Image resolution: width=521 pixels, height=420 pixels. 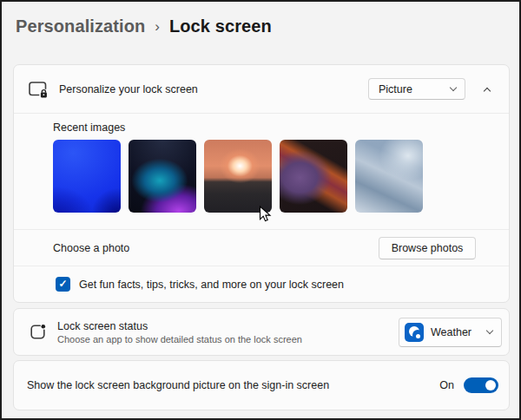 What do you see at coordinates (212, 285) in the screenshot?
I see `fun-facts-label: Get fun facts, tips, tricks, and more on…` at bounding box center [212, 285].